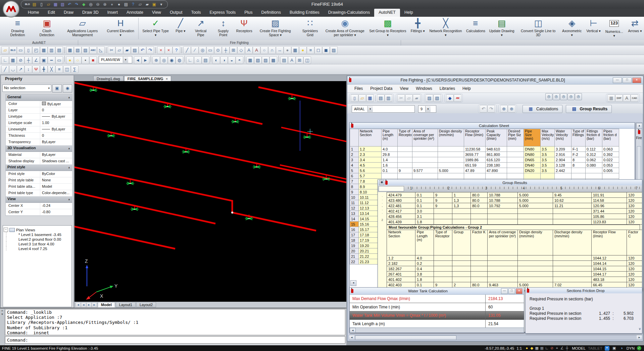  Describe the element at coordinates (59, 60) in the screenshot. I see `quick-properties-icon: ▭` at that location.